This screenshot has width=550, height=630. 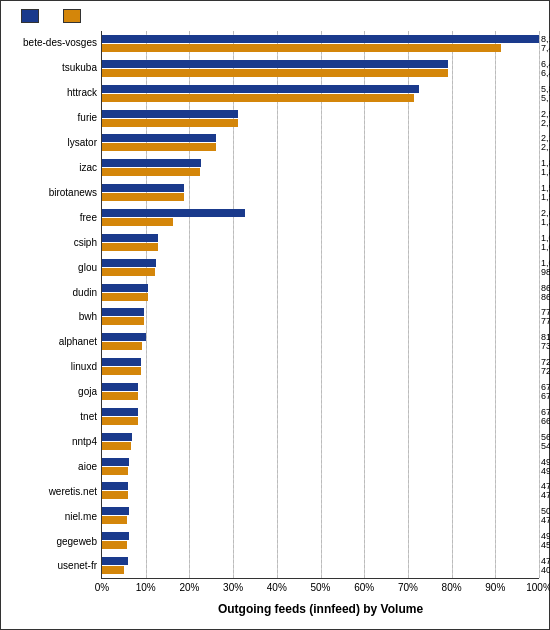 I want to click on rejected-value-label: 2,521,509, so click(x=546, y=123).